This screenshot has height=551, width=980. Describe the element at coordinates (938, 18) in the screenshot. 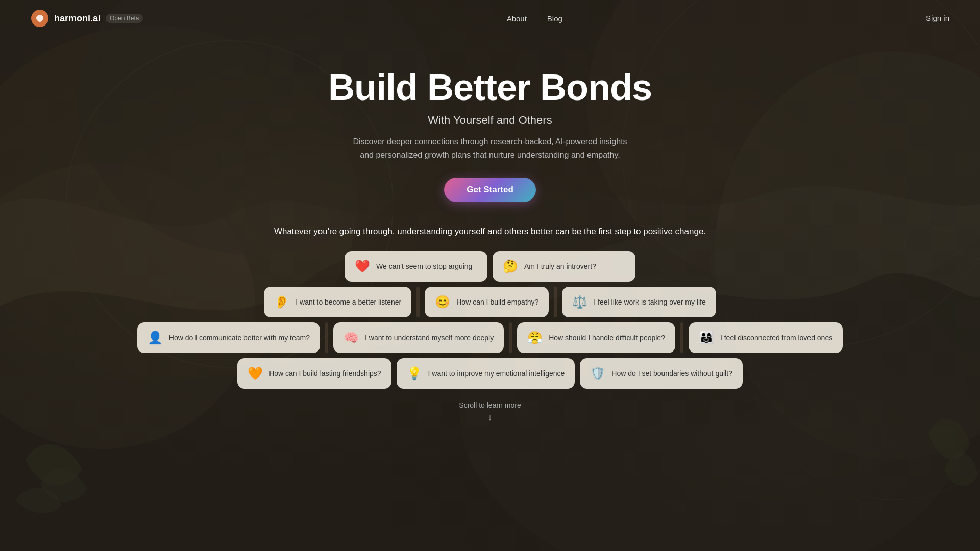

I see `nav-right: Sign in` at that location.